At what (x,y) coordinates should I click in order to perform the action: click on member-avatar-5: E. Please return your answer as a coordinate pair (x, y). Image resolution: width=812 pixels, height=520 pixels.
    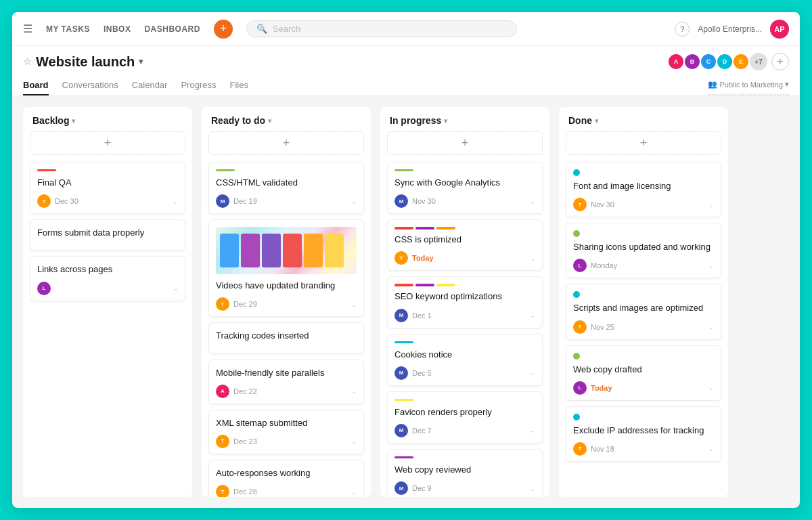
    Looking at the image, I should click on (741, 62).